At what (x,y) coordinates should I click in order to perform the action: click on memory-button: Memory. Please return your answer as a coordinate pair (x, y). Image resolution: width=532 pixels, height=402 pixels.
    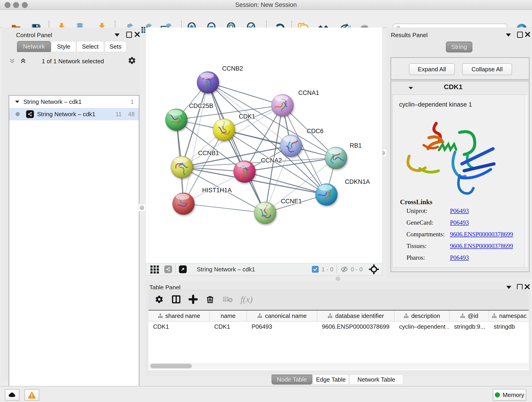
    Looking at the image, I should click on (509, 395).